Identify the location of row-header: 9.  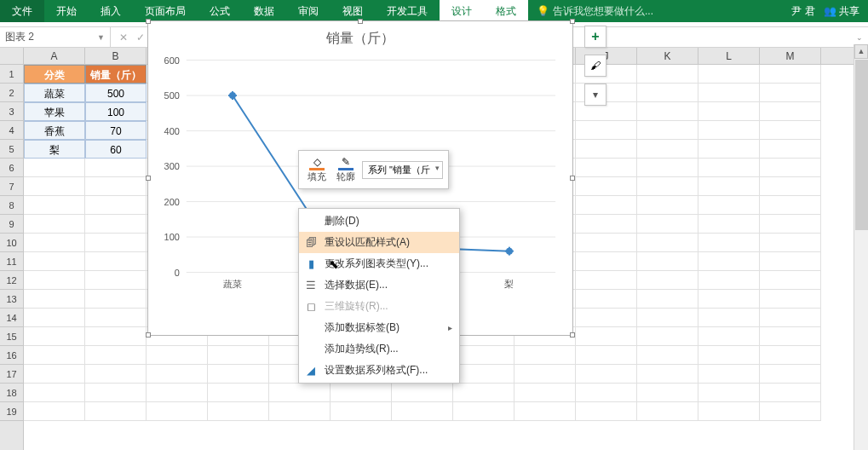
(12, 224).